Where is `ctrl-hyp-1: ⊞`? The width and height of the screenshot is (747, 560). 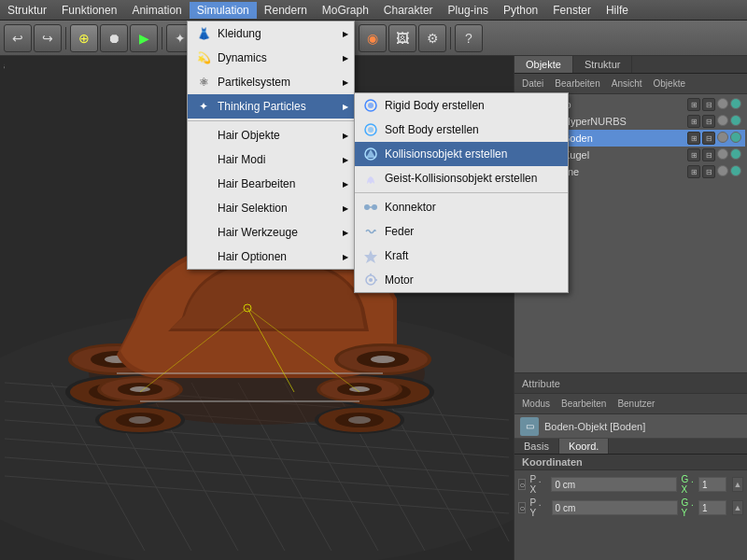
ctrl-hyp-1: ⊞ is located at coordinates (694, 121).